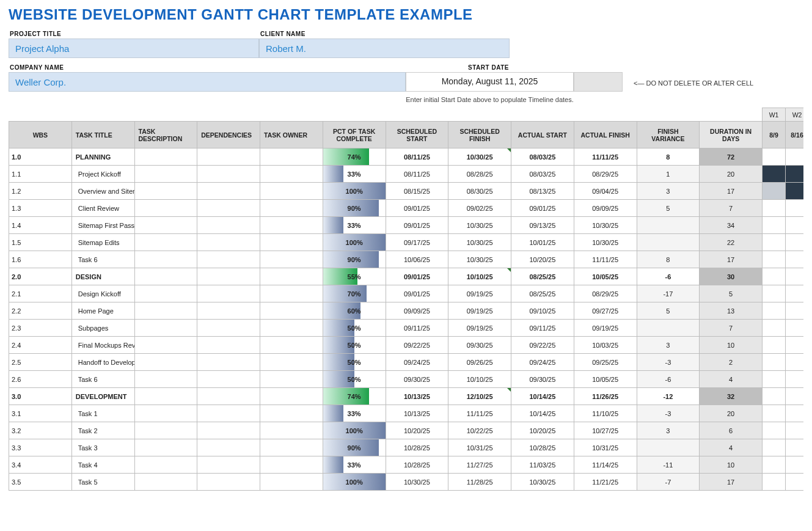 This screenshot has height=531, width=812. I want to click on table-row: 1.4Sitemap First Pass33%09/01/2510/30/25…, so click(407, 225).